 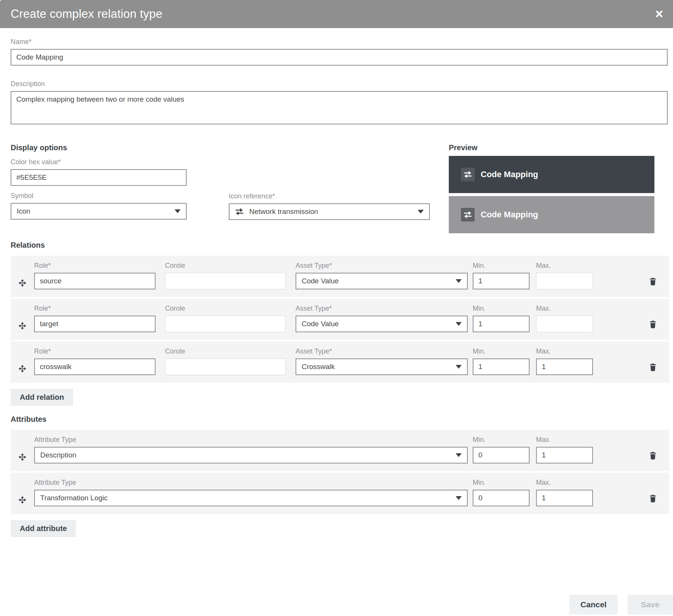 I want to click on display-options-heading: Display options, so click(x=230, y=148).